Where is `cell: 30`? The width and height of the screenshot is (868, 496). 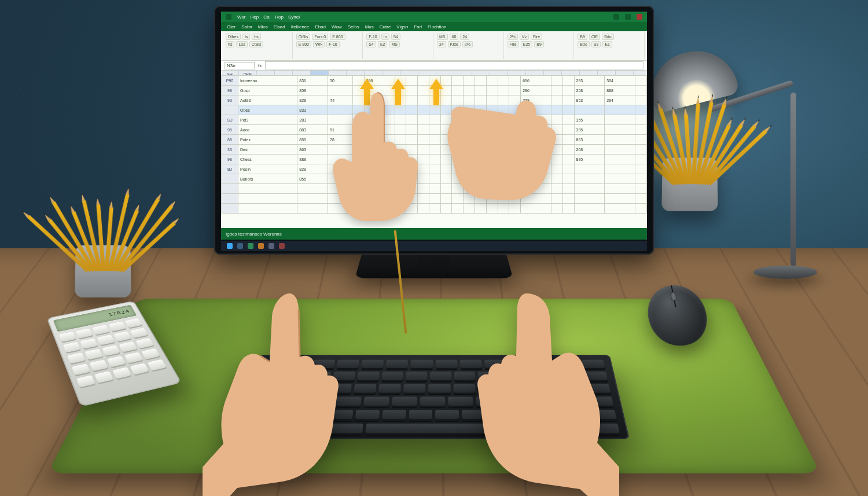
cell: 30 is located at coordinates (340, 81).